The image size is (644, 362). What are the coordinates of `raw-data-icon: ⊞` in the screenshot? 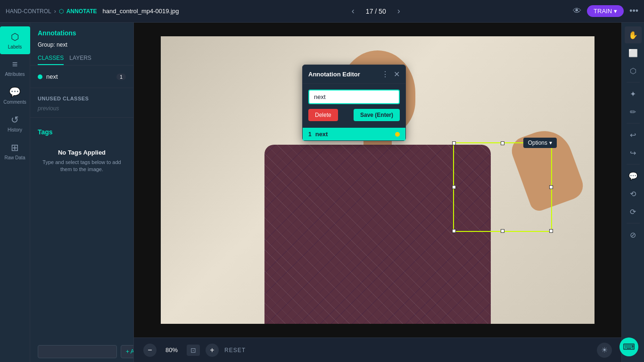 It's located at (15, 148).